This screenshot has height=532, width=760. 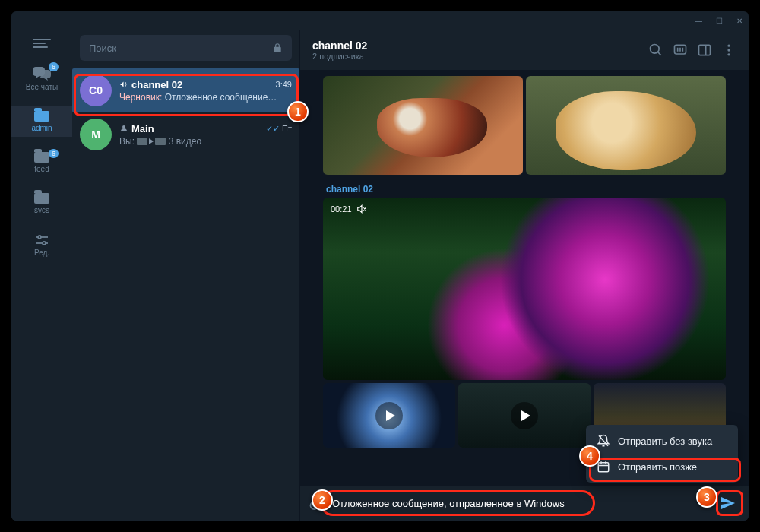 What do you see at coordinates (42, 240) in the screenshot?
I see `sliders-icon` at bounding box center [42, 240].